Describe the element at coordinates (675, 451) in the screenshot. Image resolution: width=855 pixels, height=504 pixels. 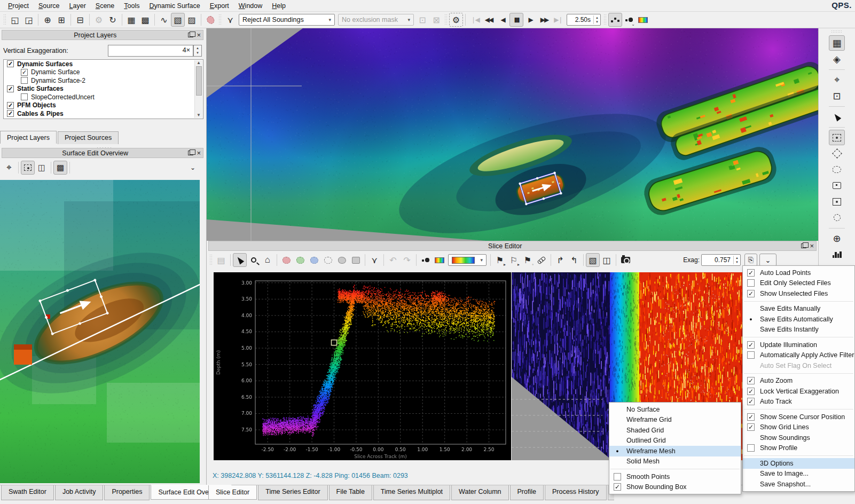
I see `menu-item-wireframe-mesh: ●Wireframe Mesh` at that location.